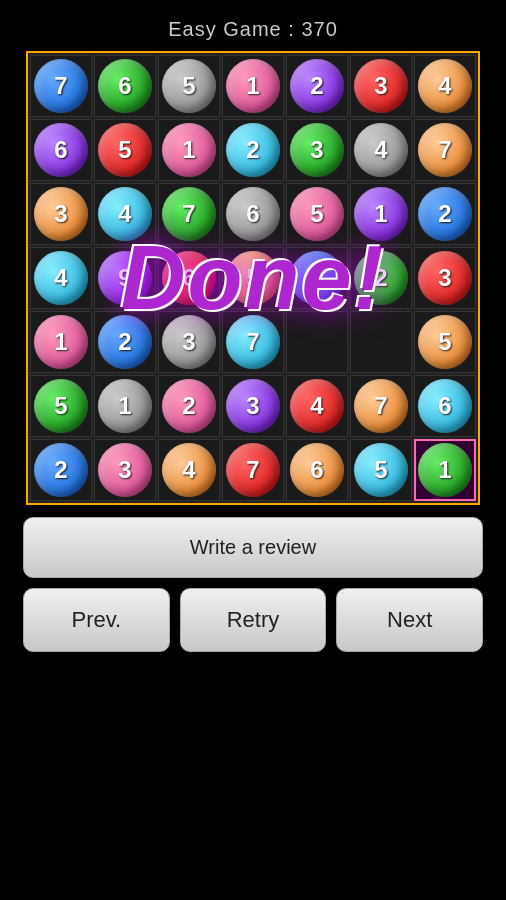 The image size is (506, 900). What do you see at coordinates (254, 620) in the screenshot?
I see `retry-button: Retry` at bounding box center [254, 620].